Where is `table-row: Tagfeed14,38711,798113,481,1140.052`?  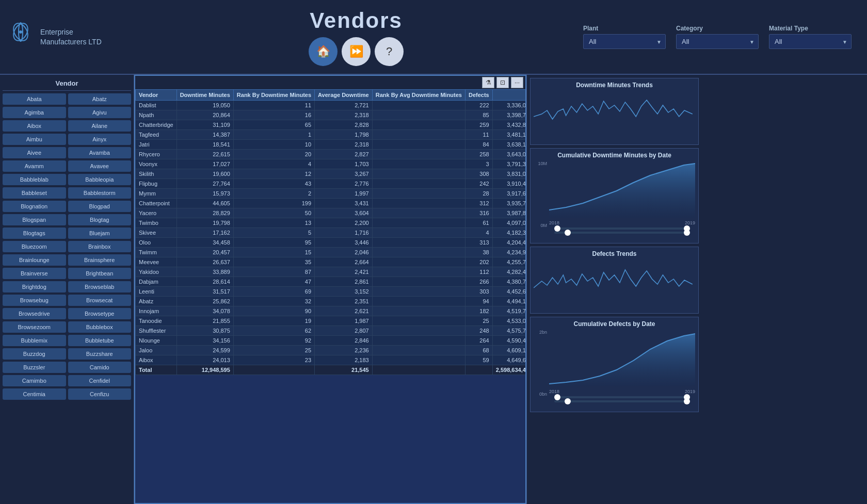 table-row: Tagfeed14,38711,798113,481,1140.052 is located at coordinates (331, 135).